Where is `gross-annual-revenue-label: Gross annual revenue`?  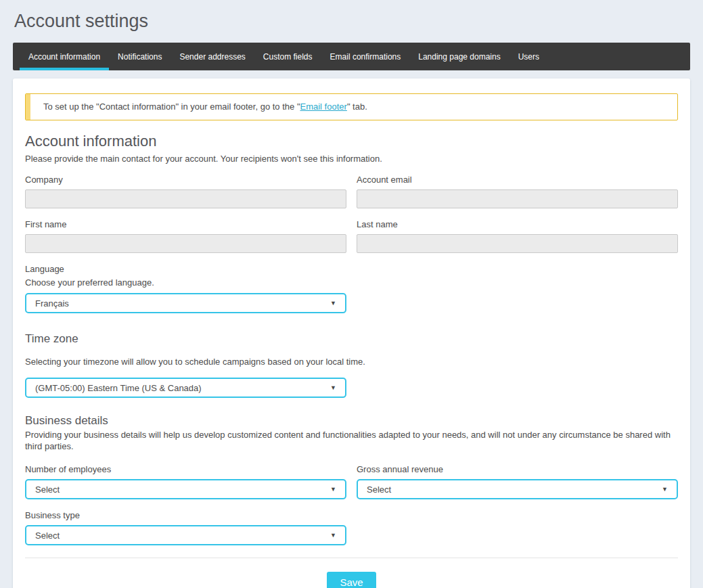 gross-annual-revenue-label: Gross annual revenue is located at coordinates (517, 470).